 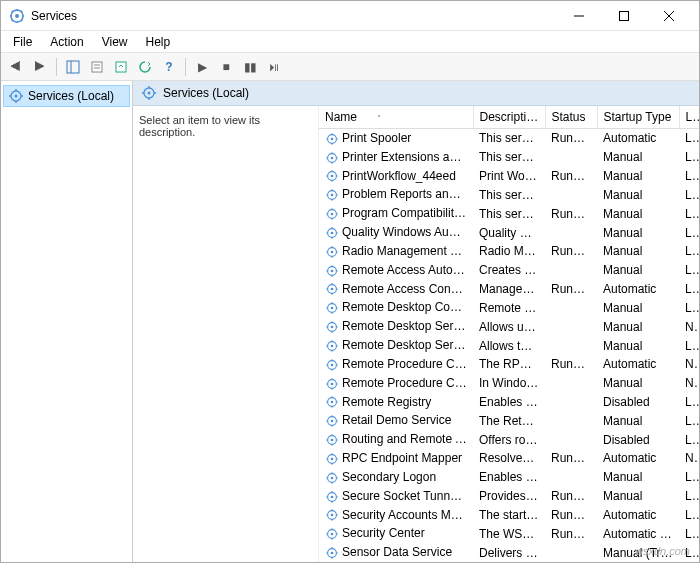 I want to click on window-title: Services, so click(x=294, y=16).